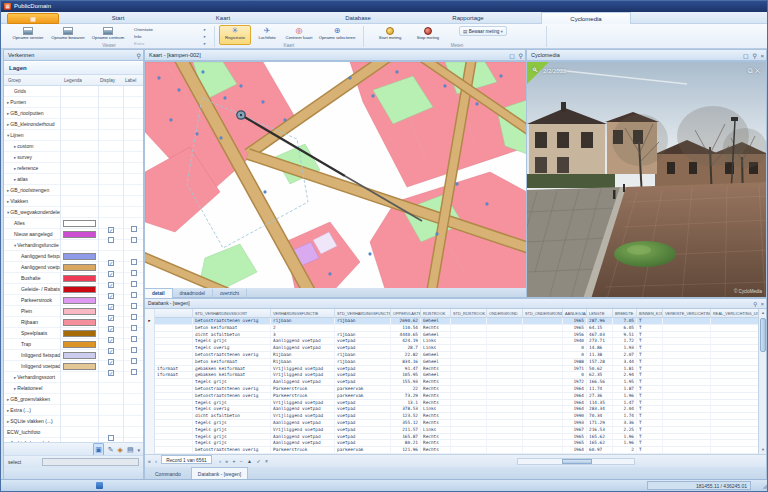  I want to click on last-record-button: », so click(226, 461).